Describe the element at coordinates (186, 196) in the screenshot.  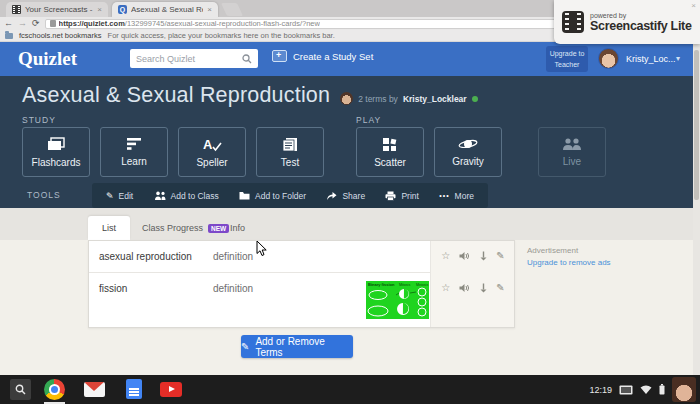
I see `add-to-class-button: Add to Class` at that location.